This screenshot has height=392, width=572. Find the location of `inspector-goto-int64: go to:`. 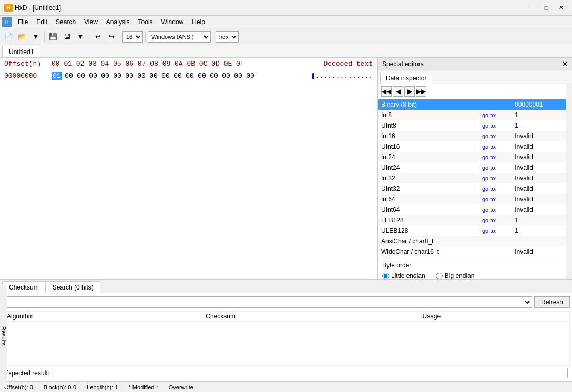

inspector-goto-int64: go to: is located at coordinates (495, 199).